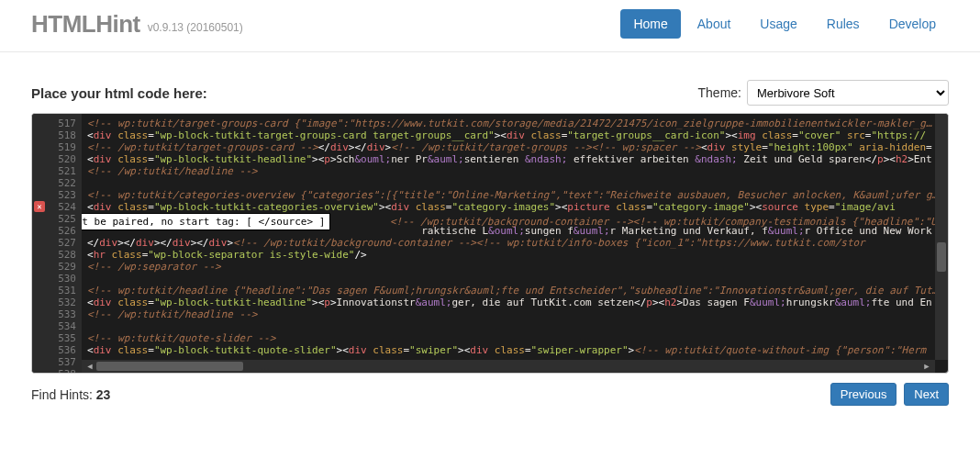  Describe the element at coordinates (64, 243) in the screenshot. I see `gutter: 5175185195205215225235245255265275285295…` at that location.